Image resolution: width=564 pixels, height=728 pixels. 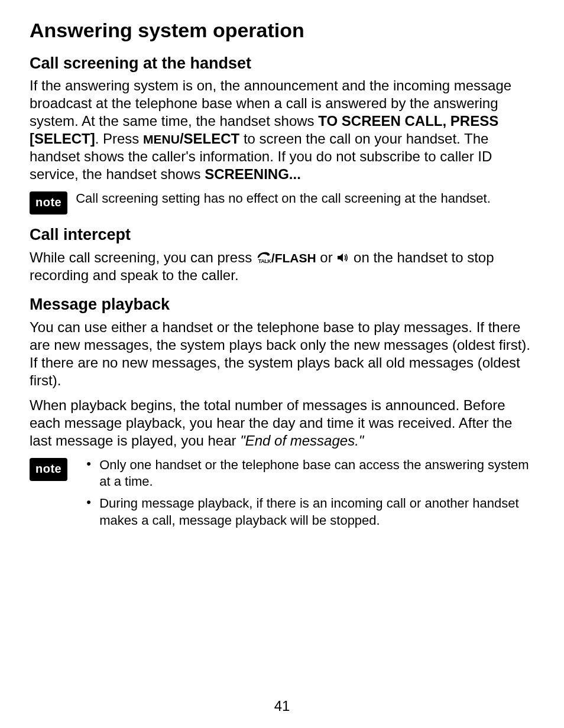 What do you see at coordinates (253, 174) in the screenshot?
I see `bold-text: SCREENING...` at bounding box center [253, 174].